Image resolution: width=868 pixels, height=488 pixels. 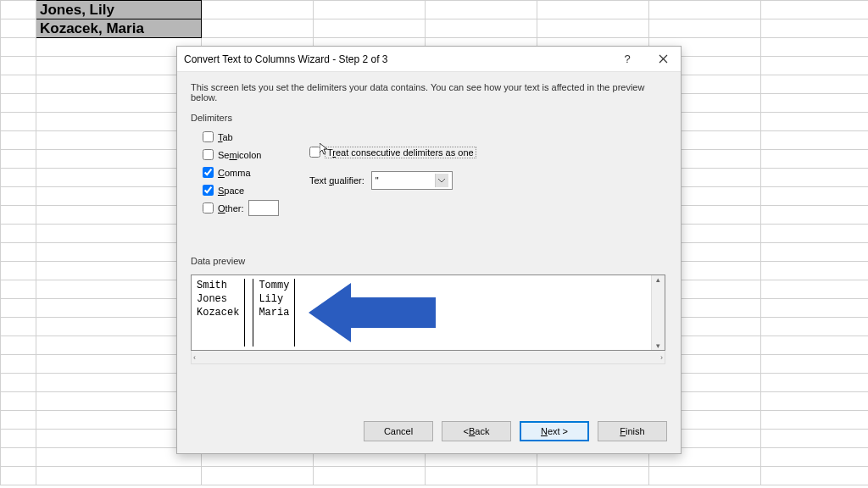 I want to click on close-icon, so click(x=663, y=59).